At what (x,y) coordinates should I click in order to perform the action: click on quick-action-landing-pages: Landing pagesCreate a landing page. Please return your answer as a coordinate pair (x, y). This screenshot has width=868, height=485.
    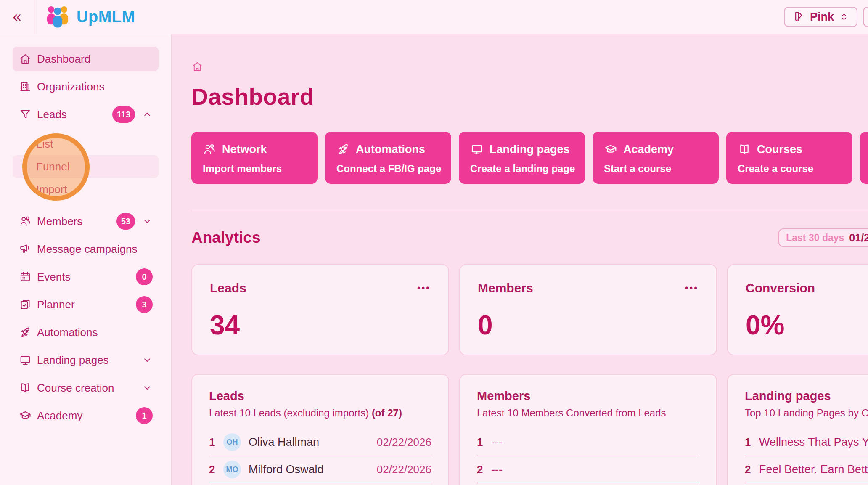
    Looking at the image, I should click on (522, 158).